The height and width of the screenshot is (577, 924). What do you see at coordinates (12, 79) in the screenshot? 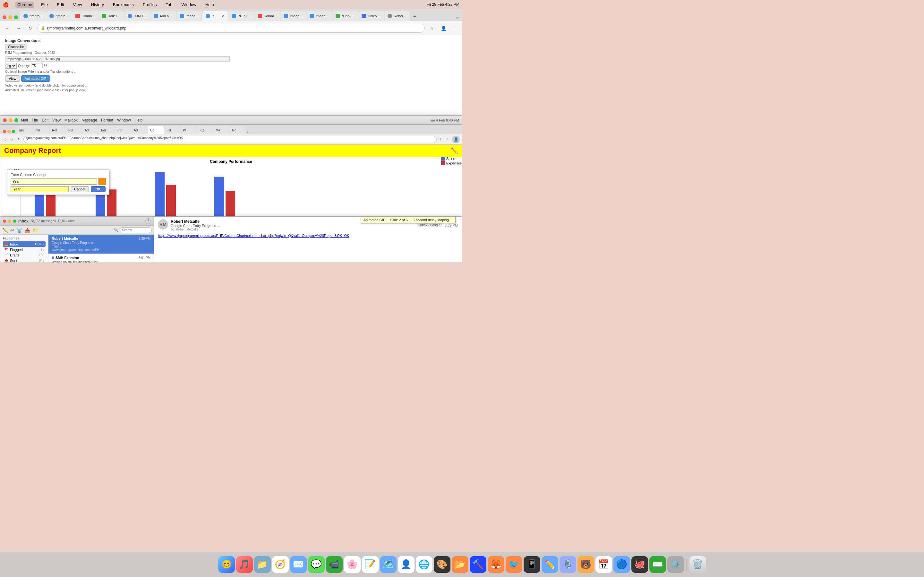
I see `view-button: View` at bounding box center [12, 79].